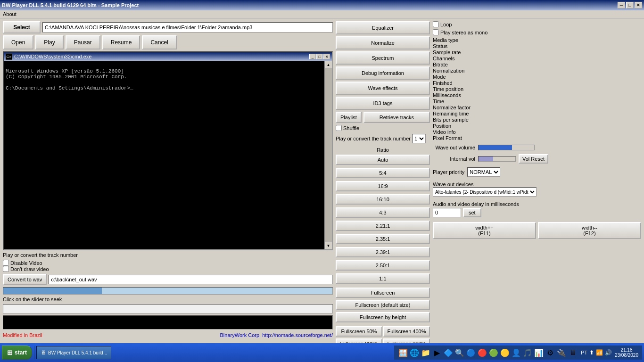 Image resolution: width=644 pixels, height=362 pixels. I want to click on taskbar-icon-filezilla: 🔌, so click(561, 353).